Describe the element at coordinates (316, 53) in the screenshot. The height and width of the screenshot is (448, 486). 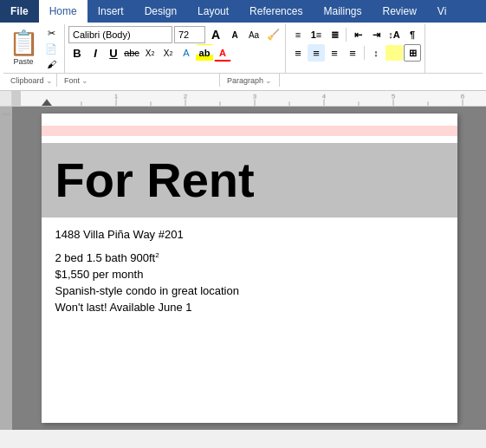
I see `align-center-button: ≡` at that location.